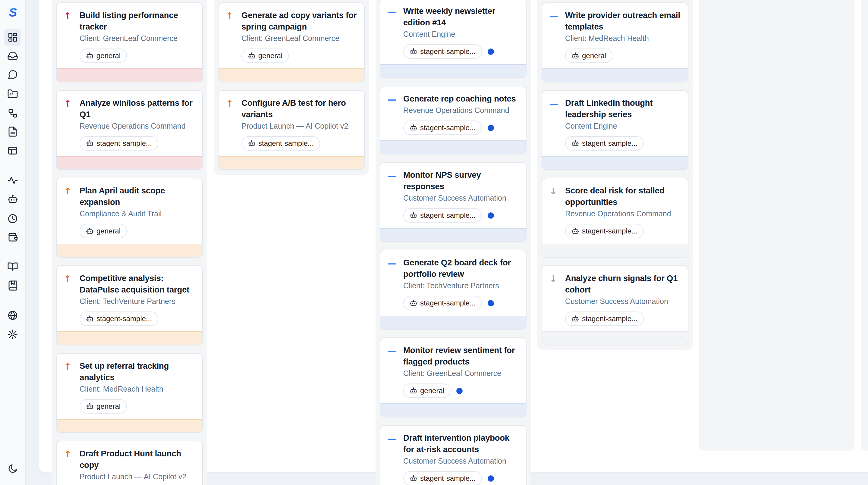  Describe the element at coordinates (13, 469) in the screenshot. I see `theme-toggle` at that location.